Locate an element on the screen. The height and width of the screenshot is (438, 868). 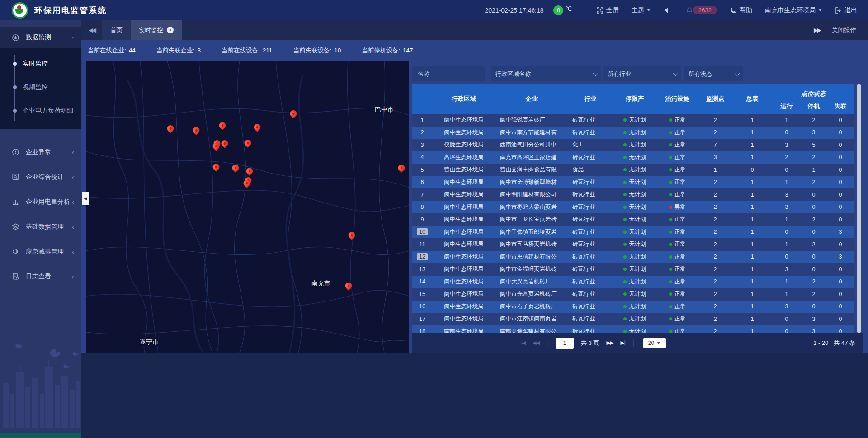
stat-label: 当前失联企业: is located at coordinates (175, 51).